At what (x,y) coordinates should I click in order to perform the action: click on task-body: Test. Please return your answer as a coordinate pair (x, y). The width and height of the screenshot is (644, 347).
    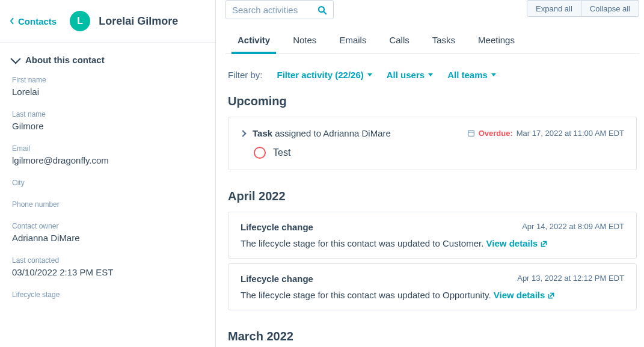
    Looking at the image, I should click on (439, 153).